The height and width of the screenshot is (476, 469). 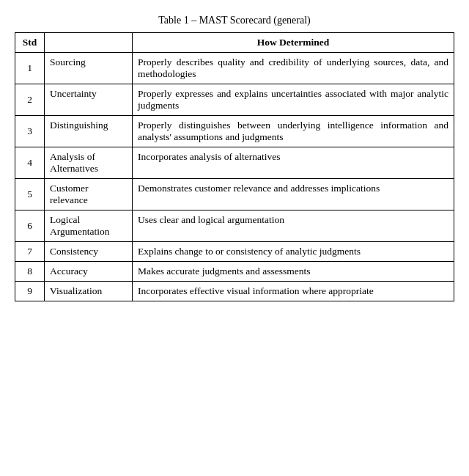 I want to click on std-cell: 7, so click(x=30, y=252).